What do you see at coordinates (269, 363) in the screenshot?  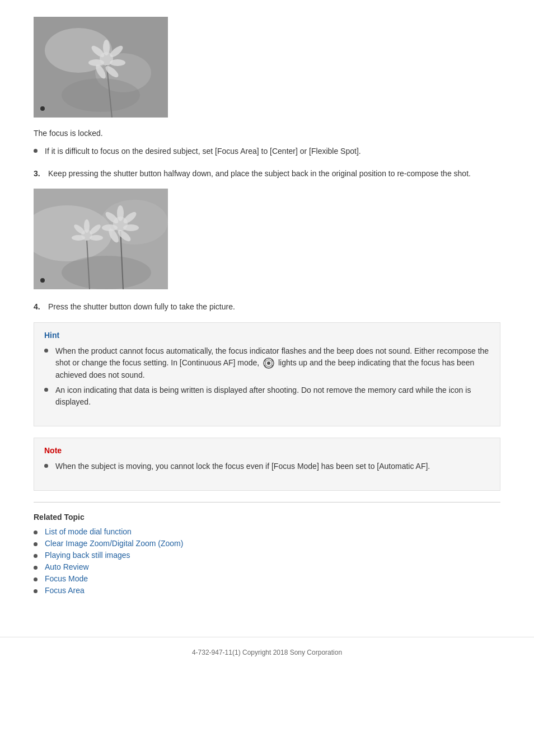 I see `af-icon` at bounding box center [269, 363].